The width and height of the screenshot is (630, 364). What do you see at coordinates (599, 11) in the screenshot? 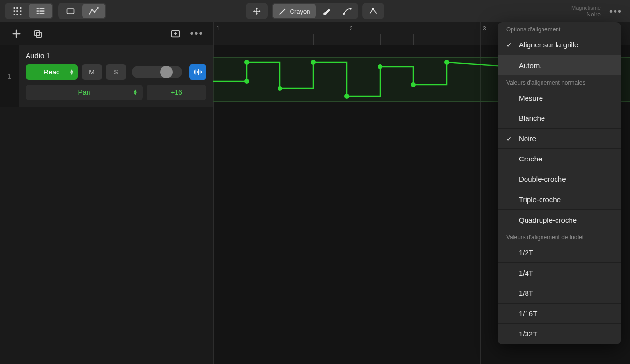
I see `snap-info: Magnétisme Noire •••` at bounding box center [599, 11].